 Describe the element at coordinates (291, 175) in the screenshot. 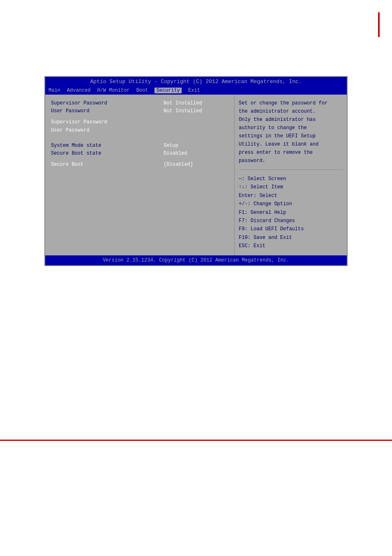

I see `bios-right-panel: Set or change the password for the admin…` at that location.